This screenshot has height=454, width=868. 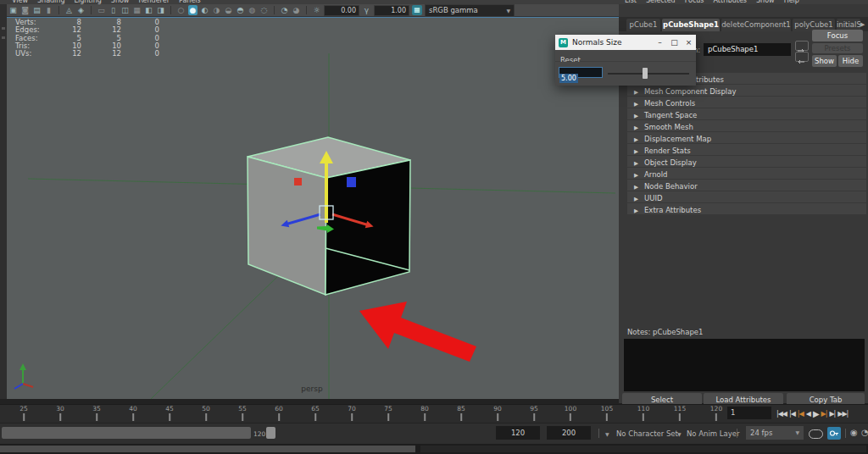 I want to click on playback-end-field: 200, so click(x=569, y=433).